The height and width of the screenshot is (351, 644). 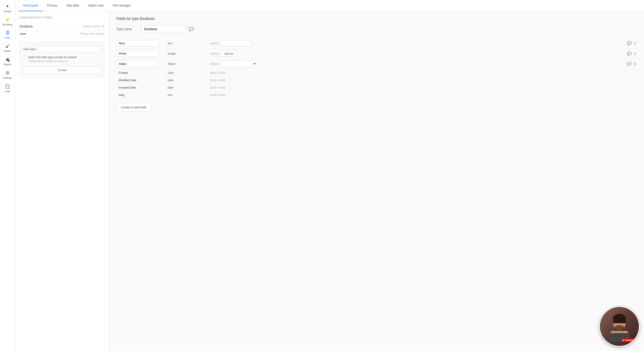 I want to click on field-builtin-created: Built-in field, so click(x=424, y=88).